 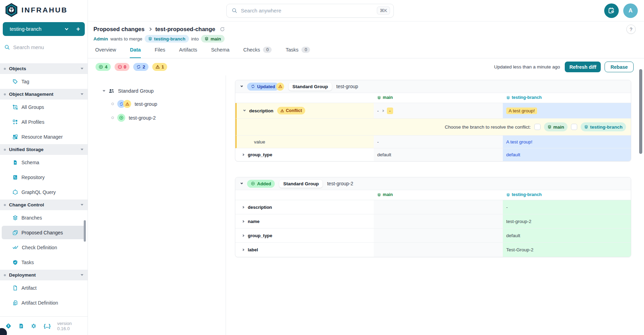 I want to click on sidebar-item-branches: Branches, so click(x=44, y=218).